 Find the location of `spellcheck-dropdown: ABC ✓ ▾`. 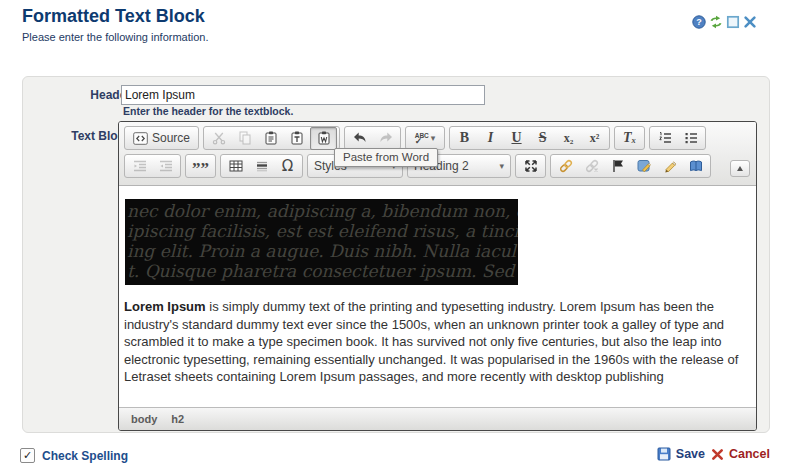

spellcheck-dropdown: ABC ✓ ▾ is located at coordinates (425, 138).